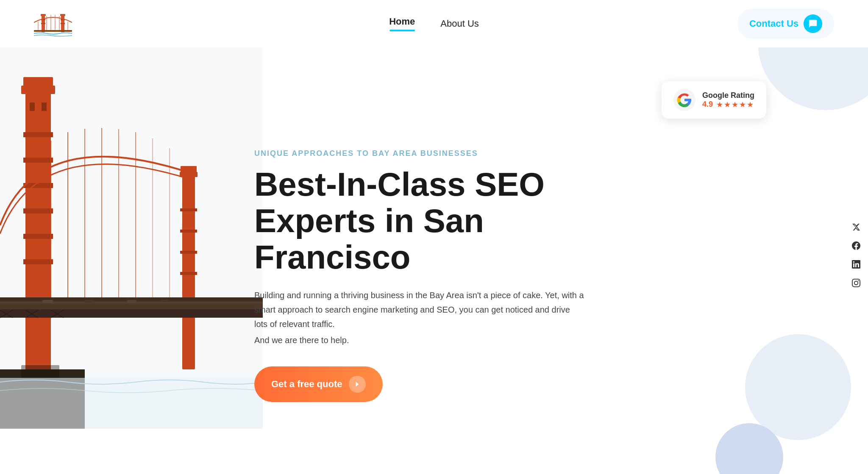 This screenshot has height=474, width=868. Describe the element at coordinates (402, 24) in the screenshot. I see `nav-home-wrapper: Home` at that location.